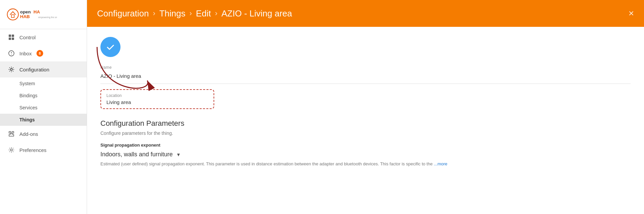 This screenshot has height=214, width=644. What do you see at coordinates (27, 38) in the screenshot?
I see `sidebar-item-control-label: Control` at bounding box center [27, 38].